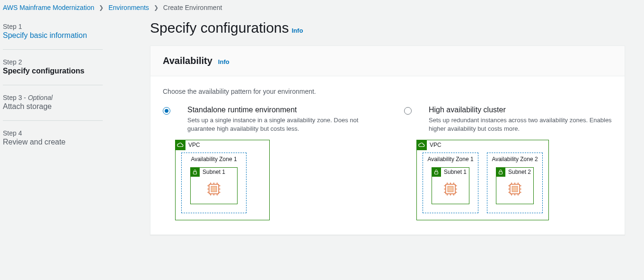  I want to click on option-high-availability: High availability cluster Sets up redund…, so click(508, 163).